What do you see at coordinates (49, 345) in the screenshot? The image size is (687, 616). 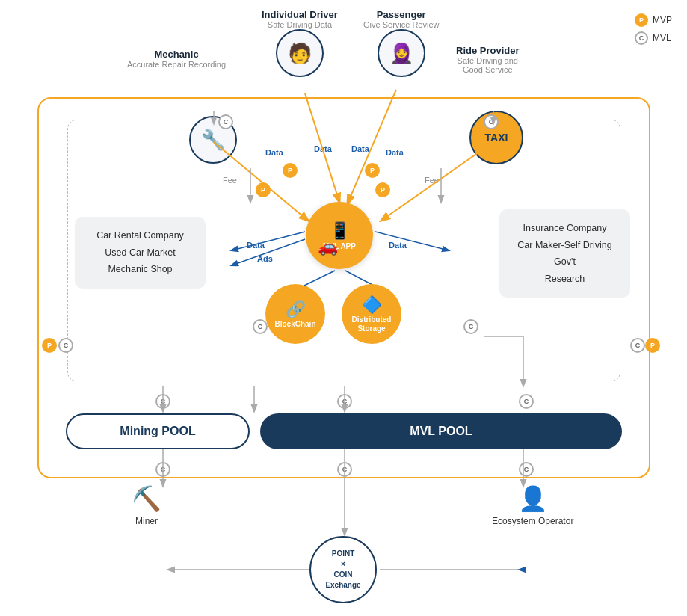 I see `outer-left-mvp-badge: P` at bounding box center [49, 345].